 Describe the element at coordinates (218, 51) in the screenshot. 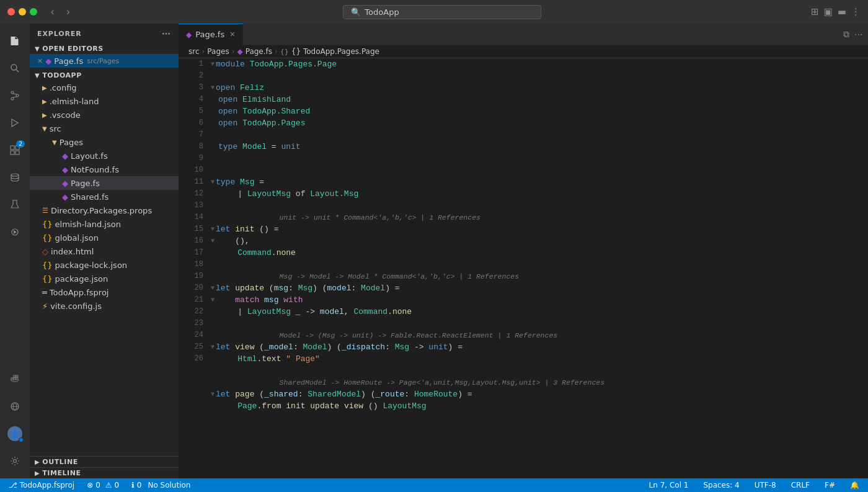

I see `breadcrumb-pages: Pages` at that location.